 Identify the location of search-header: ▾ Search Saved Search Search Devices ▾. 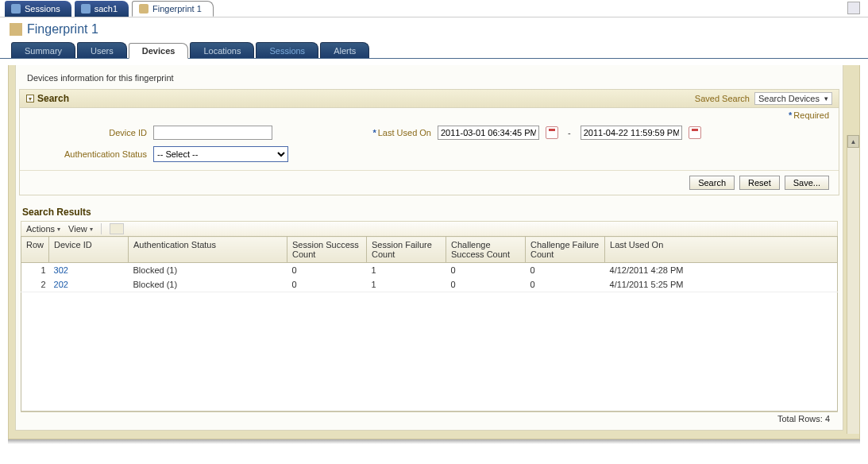
(429, 99).